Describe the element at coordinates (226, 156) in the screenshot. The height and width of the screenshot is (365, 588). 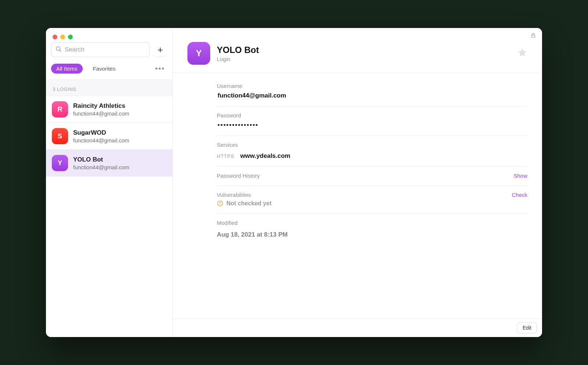
I see `service-protocol: HTTPS` at that location.